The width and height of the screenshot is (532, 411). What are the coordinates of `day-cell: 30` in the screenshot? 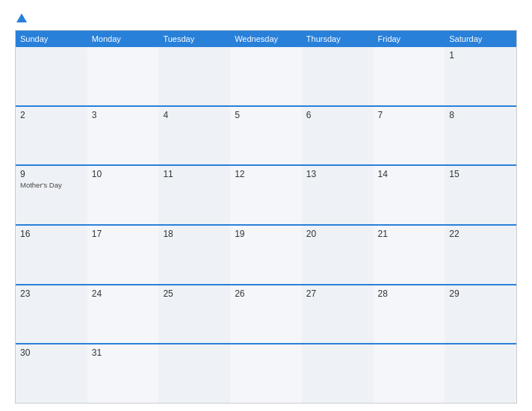 It's located at (52, 374).